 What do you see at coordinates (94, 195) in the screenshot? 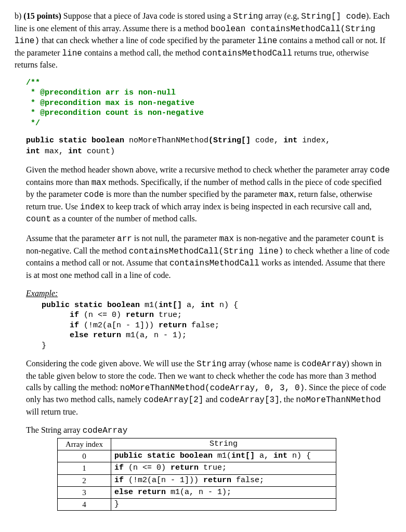
I see `code-inline: code` at bounding box center [94, 195].